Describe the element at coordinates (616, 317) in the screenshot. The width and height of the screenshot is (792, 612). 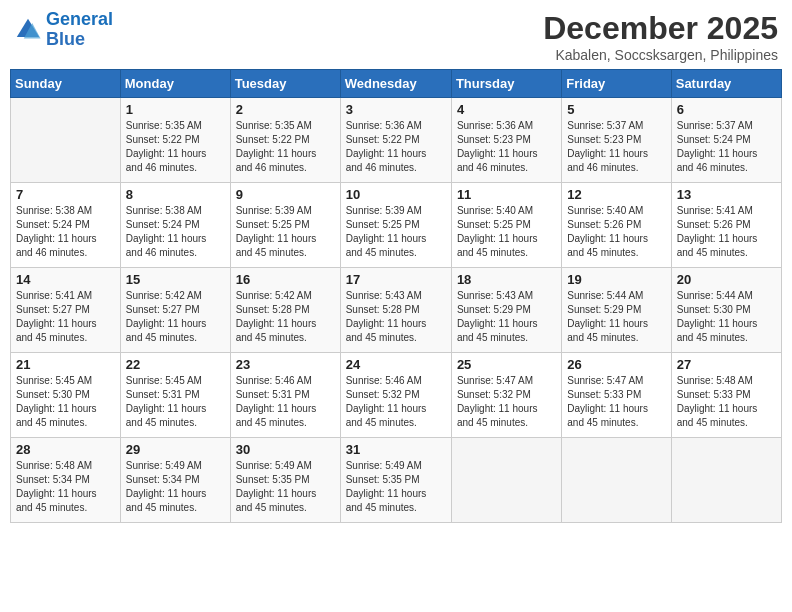
I see `day-info: Sunrise: 5:44 AM Sunset: 5:29 PM Dayligh…` at that location.